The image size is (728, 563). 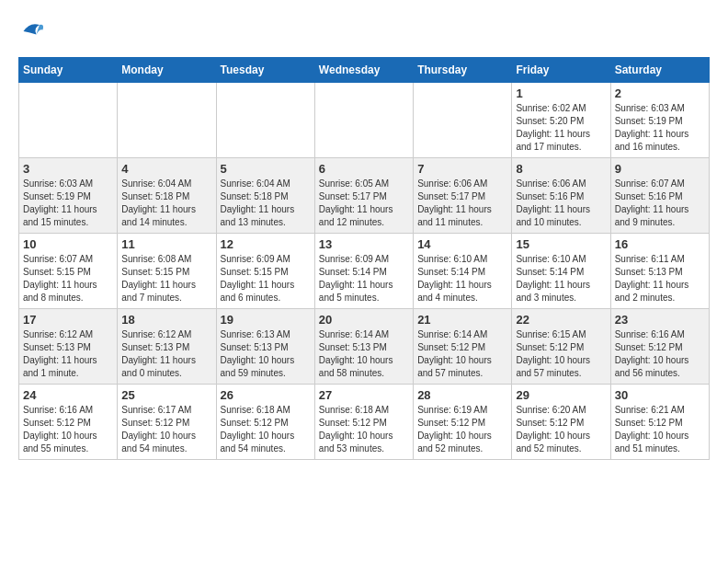 What do you see at coordinates (561, 94) in the screenshot?
I see `day-number: 1` at bounding box center [561, 94].